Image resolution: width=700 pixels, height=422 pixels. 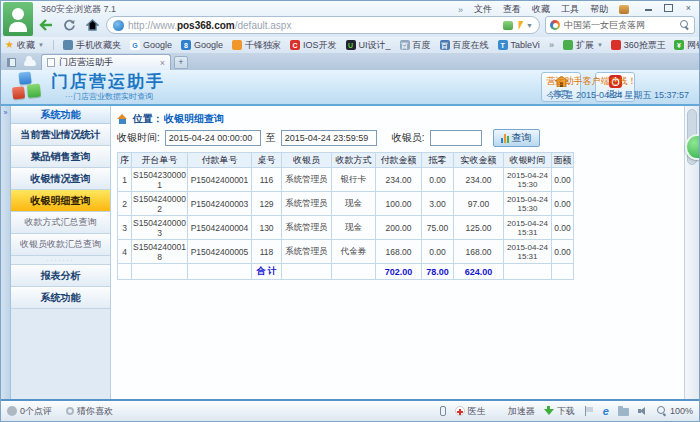 What do you see at coordinates (346, 180) in the screenshot?
I see `table-row: 1S15042300001P15042400001116系统管理员银行卡234.…` at bounding box center [346, 180].